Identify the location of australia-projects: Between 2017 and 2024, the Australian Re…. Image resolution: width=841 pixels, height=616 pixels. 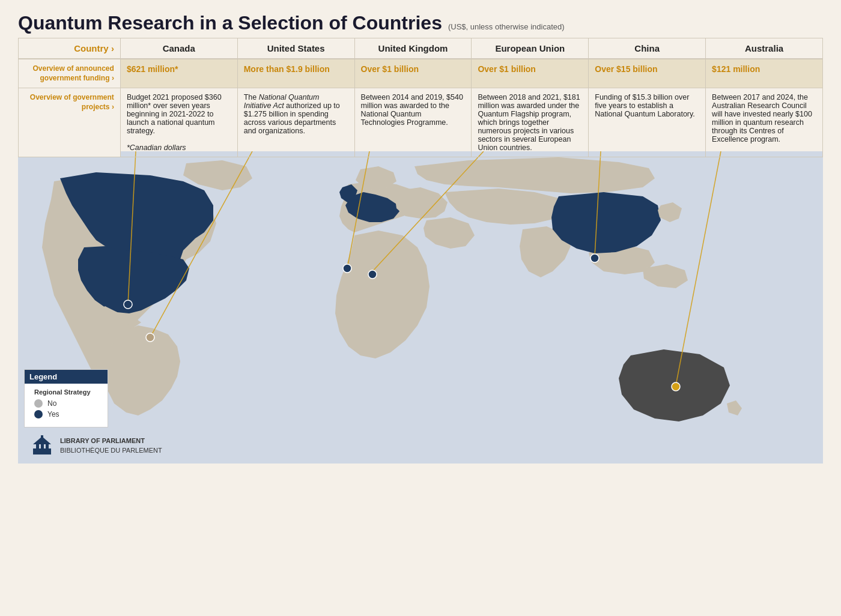
(764, 122).